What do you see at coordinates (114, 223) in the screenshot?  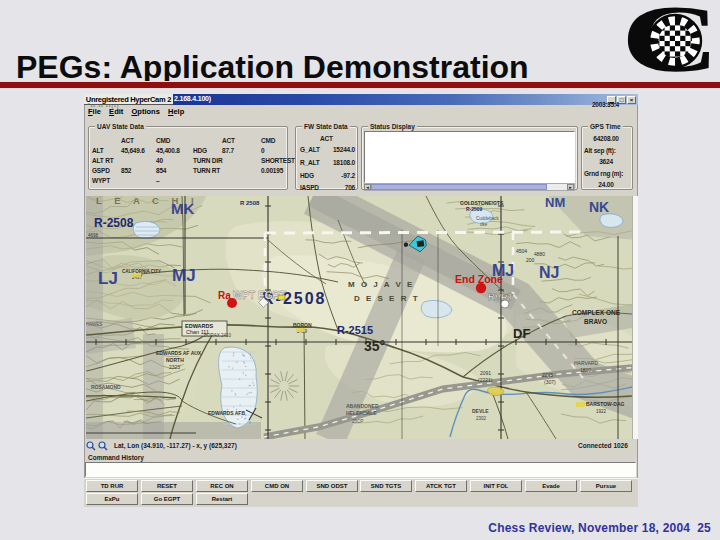 I see `svg-text: R-2508` at bounding box center [114, 223].